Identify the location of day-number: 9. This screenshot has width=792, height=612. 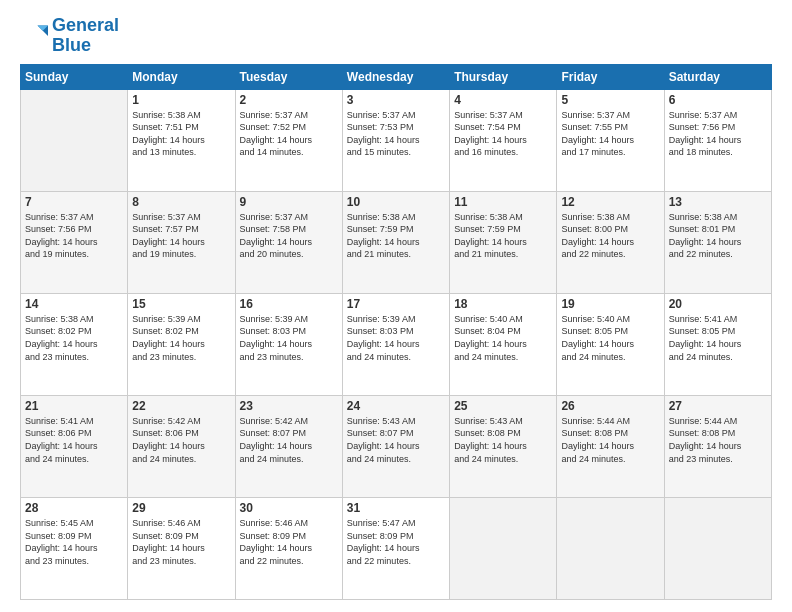
(289, 202).